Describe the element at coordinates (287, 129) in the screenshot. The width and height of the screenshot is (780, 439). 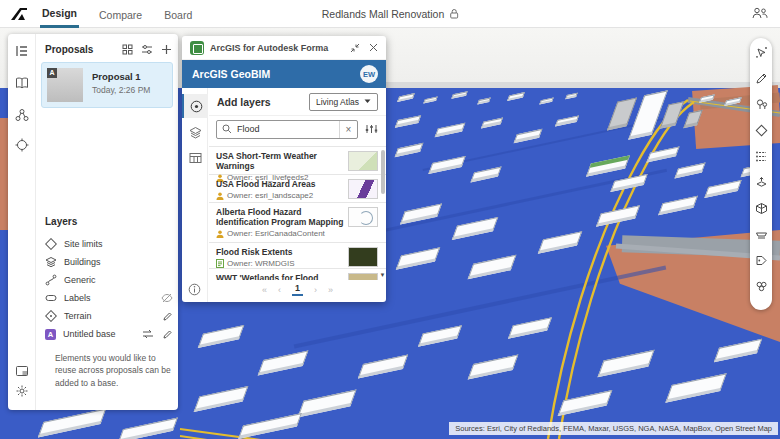
I see `search-input` at that location.